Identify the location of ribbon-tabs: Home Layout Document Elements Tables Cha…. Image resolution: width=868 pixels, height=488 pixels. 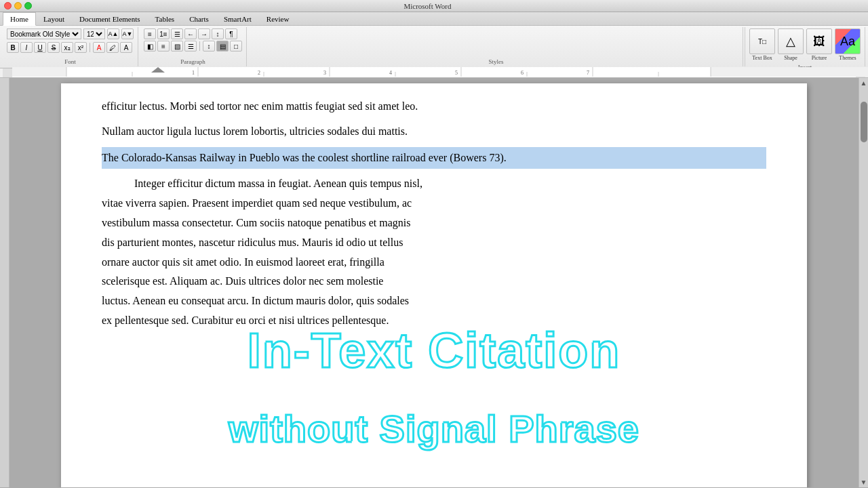
(434, 19).